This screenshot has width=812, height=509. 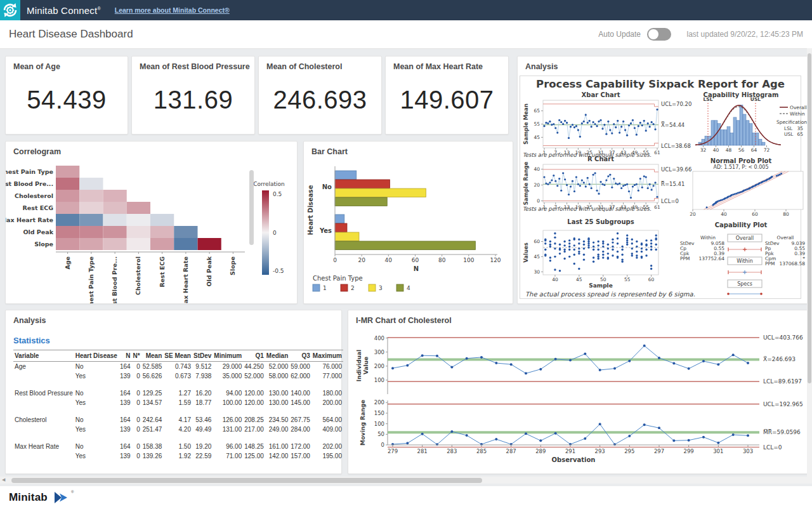 I want to click on panel-title: Analysis, so click(x=29, y=321).